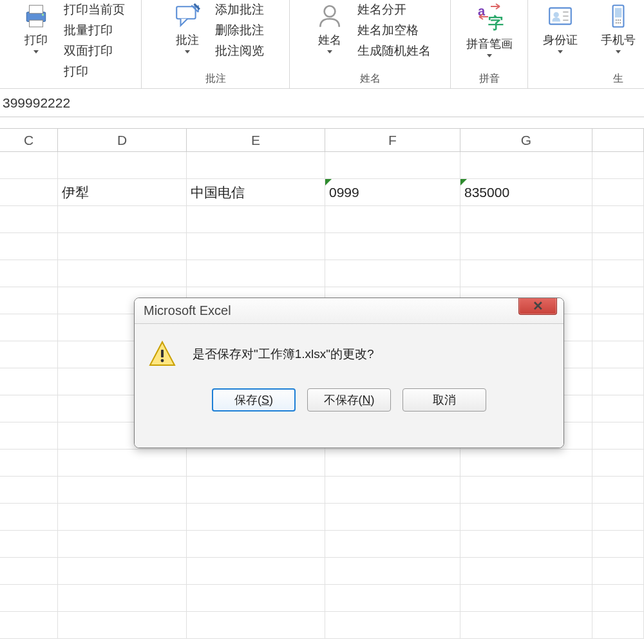  What do you see at coordinates (330, 28) in the screenshot?
I see `name-button: 姓名` at bounding box center [330, 28].